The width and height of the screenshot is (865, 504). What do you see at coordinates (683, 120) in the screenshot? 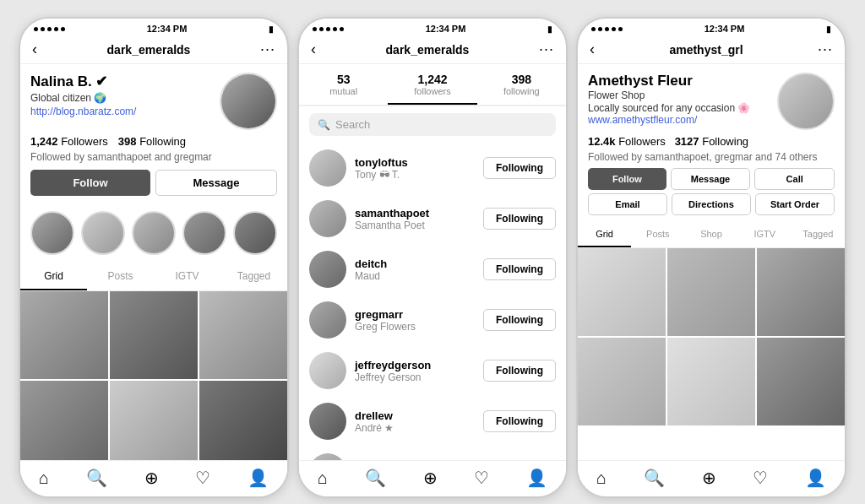
I see `biz-link: www.amethystfleur.com/` at bounding box center [683, 120].